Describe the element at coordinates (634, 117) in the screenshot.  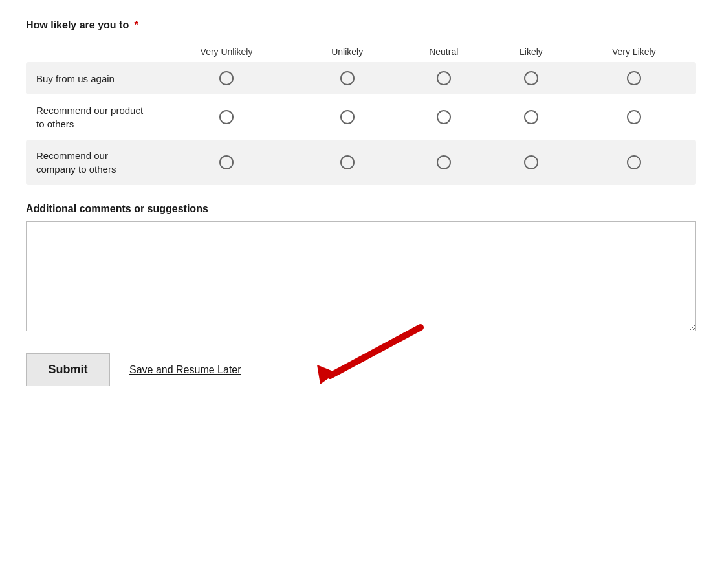
I see `radio-recommend-product-very-likely` at that location.